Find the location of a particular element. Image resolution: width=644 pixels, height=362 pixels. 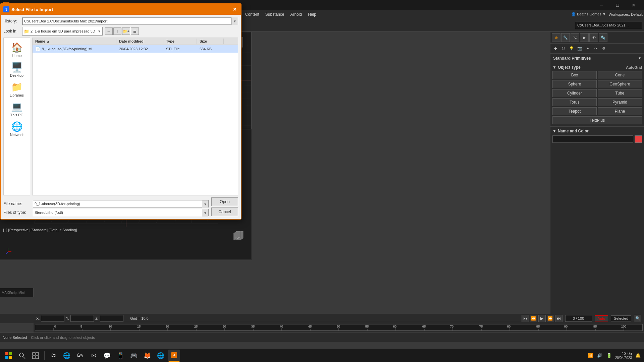

nav-home: 🏠 Home is located at coordinates (17, 50).